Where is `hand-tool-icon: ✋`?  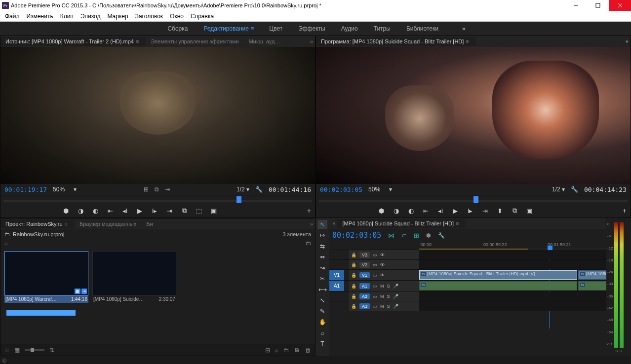
hand-tool-icon: ✋ is located at coordinates (322, 322).